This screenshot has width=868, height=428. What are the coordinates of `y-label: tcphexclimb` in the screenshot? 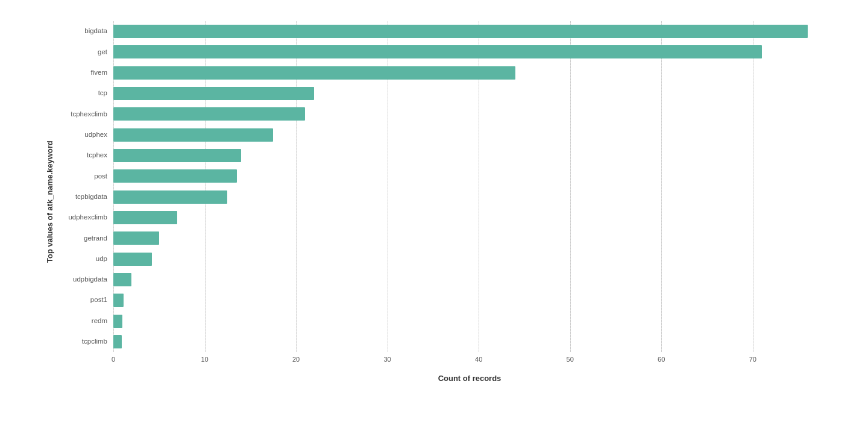 It's located at (83, 114).